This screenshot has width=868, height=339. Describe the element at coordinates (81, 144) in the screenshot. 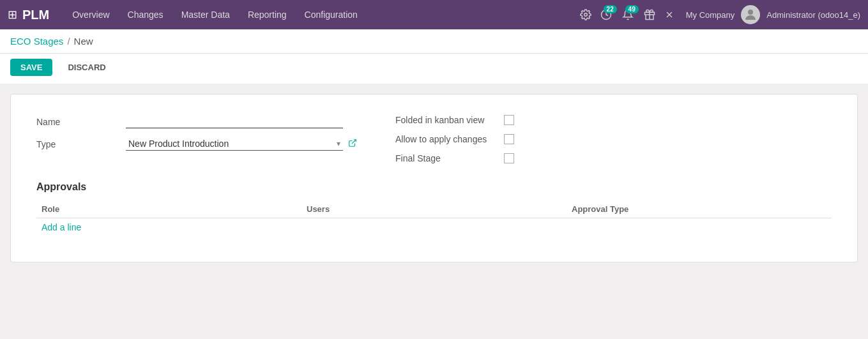

I see `type-label: Type` at that location.